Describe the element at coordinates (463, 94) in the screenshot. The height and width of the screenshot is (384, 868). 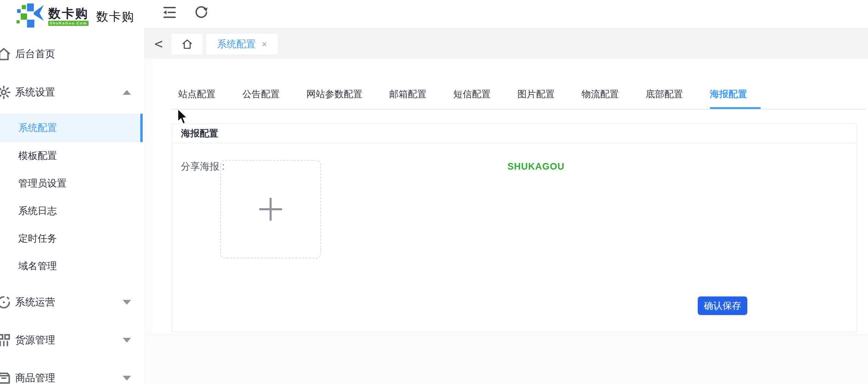
I see `config-tabs: 站点配置 公告配置 网站参数配置 邮箱配置 短信配置 图片配置 物流配置 底部配…` at that location.